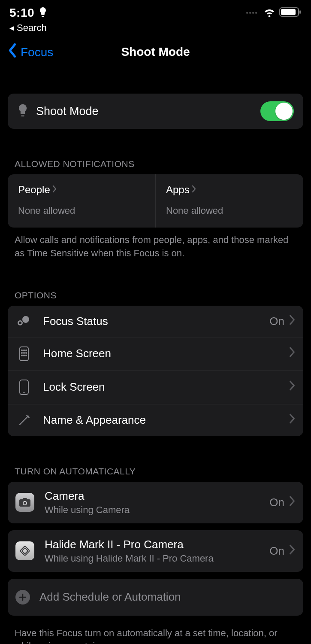  What do you see at coordinates (77, 354) in the screenshot?
I see `option-label: Home Screen` at bounding box center [77, 354].